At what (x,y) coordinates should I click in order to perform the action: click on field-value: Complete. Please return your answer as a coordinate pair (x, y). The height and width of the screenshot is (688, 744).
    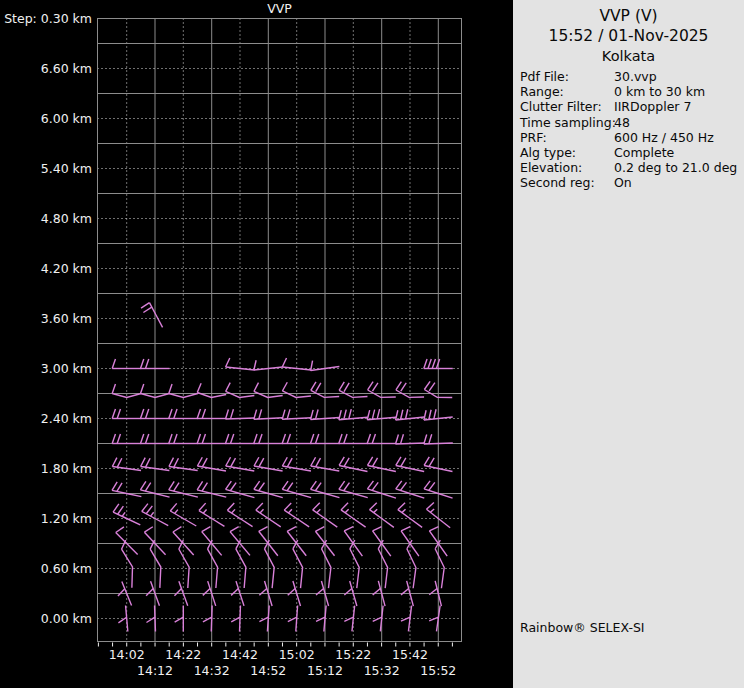
    Looking at the image, I should click on (644, 152).